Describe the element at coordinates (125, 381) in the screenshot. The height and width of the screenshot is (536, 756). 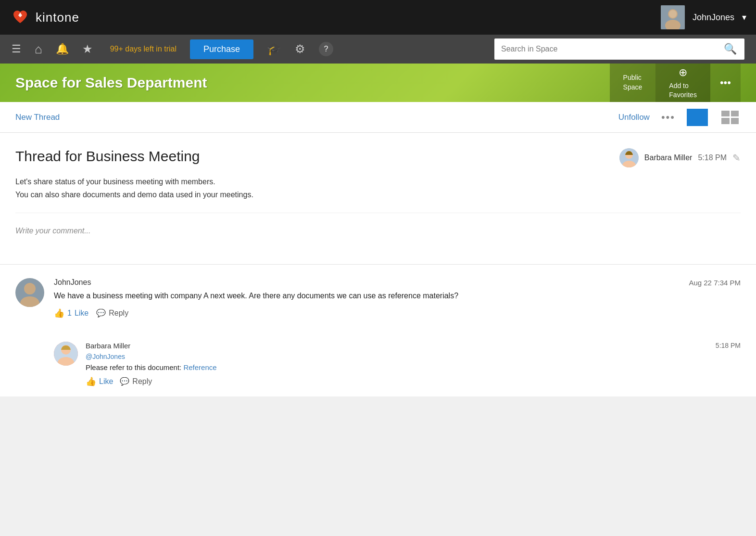
I see `reply-bubble-reply-icon: 💬` at that location.